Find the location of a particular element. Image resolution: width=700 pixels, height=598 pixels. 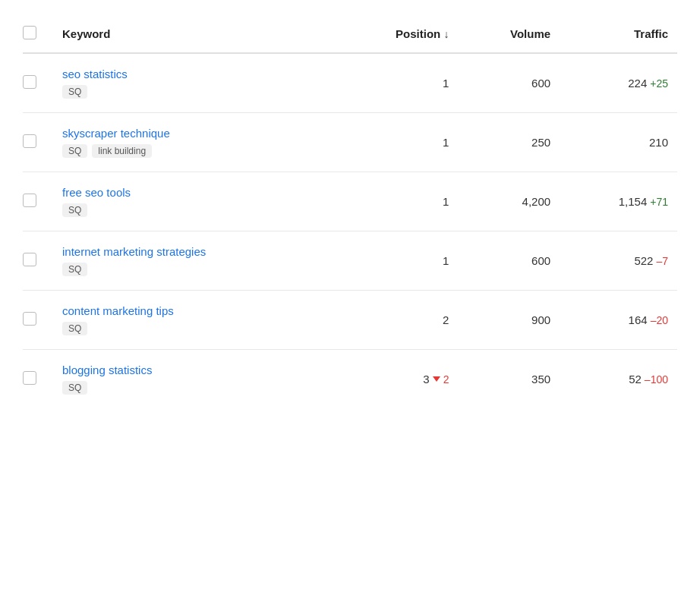

traffic-value: 522 is located at coordinates (644, 261).